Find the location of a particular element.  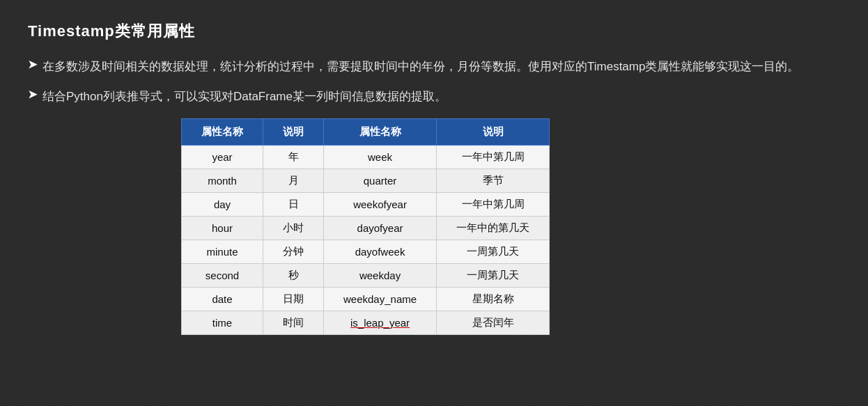

table-row: minute分钟dayofweek一周第几天 is located at coordinates (366, 251).